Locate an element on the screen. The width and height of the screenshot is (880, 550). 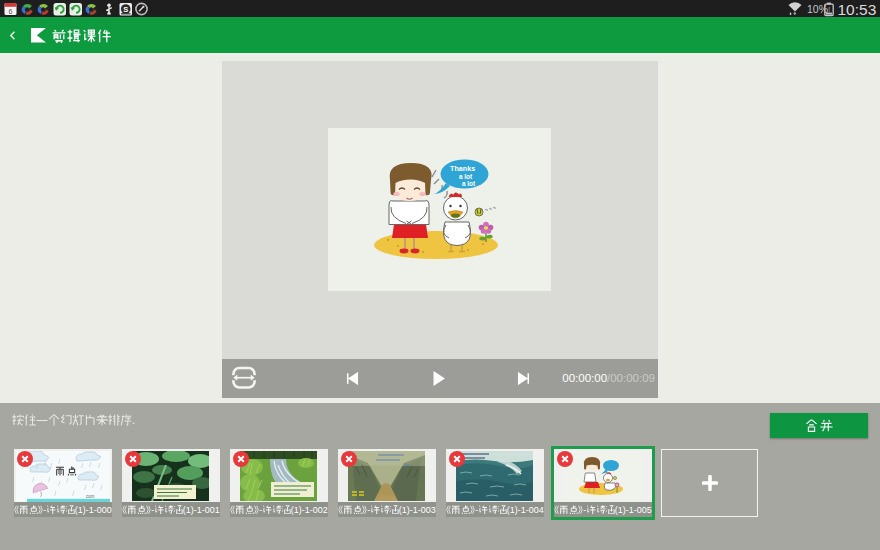
svg-text: com is located at coordinates (90, 496).